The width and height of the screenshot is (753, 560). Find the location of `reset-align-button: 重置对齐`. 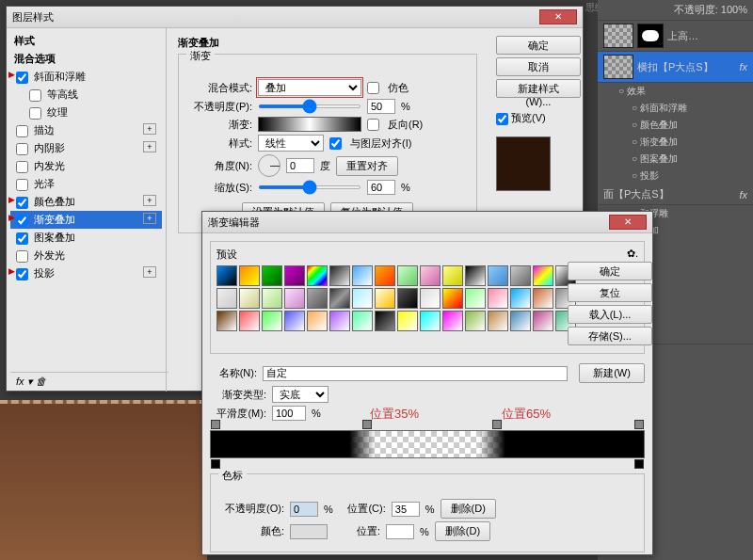

reset-align-button: 重置对齐 is located at coordinates (367, 166).